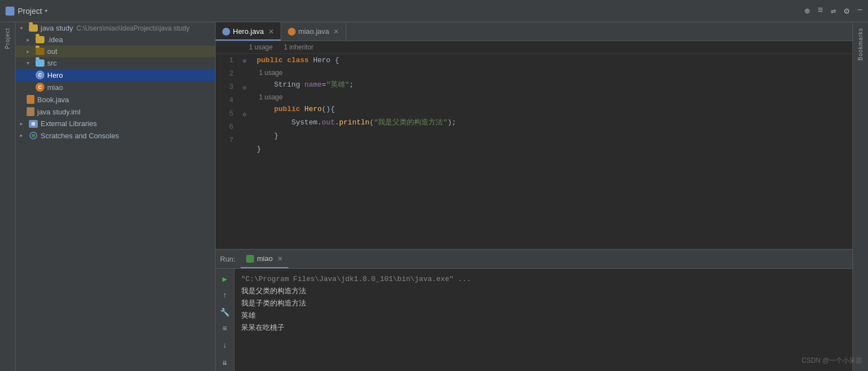  Describe the element at coordinates (543, 328) in the screenshot. I see `run-output-line-4: 呆呆在吃桃子` at that location.